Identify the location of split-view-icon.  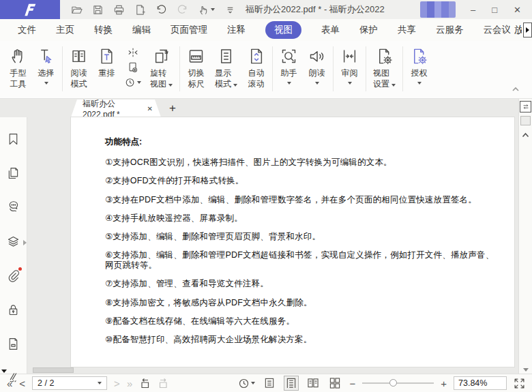
(133, 52).